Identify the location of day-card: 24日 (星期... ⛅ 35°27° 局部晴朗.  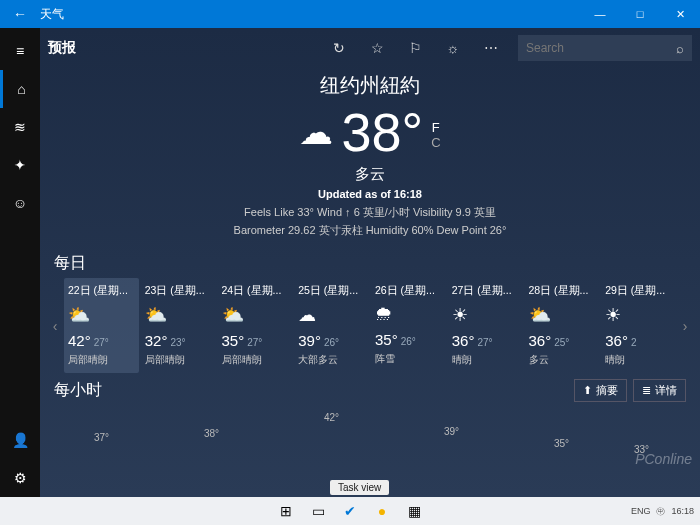
(256, 326).